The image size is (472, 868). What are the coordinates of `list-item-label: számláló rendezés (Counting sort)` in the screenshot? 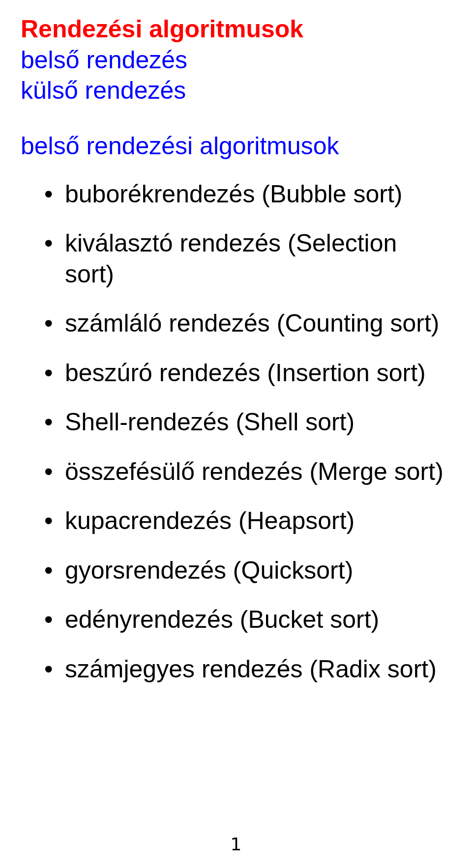 It's located at (252, 323).